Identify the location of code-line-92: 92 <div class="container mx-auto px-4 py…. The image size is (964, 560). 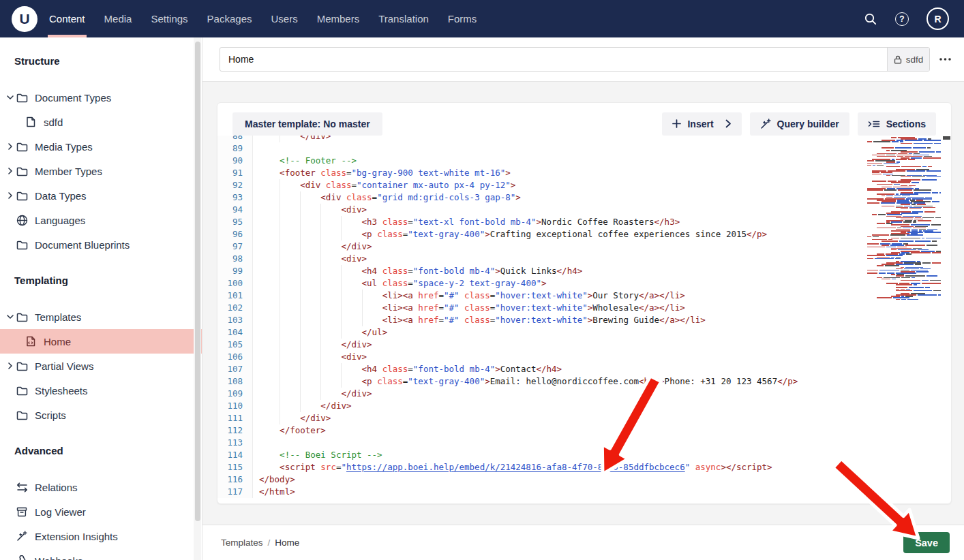
(584, 185).